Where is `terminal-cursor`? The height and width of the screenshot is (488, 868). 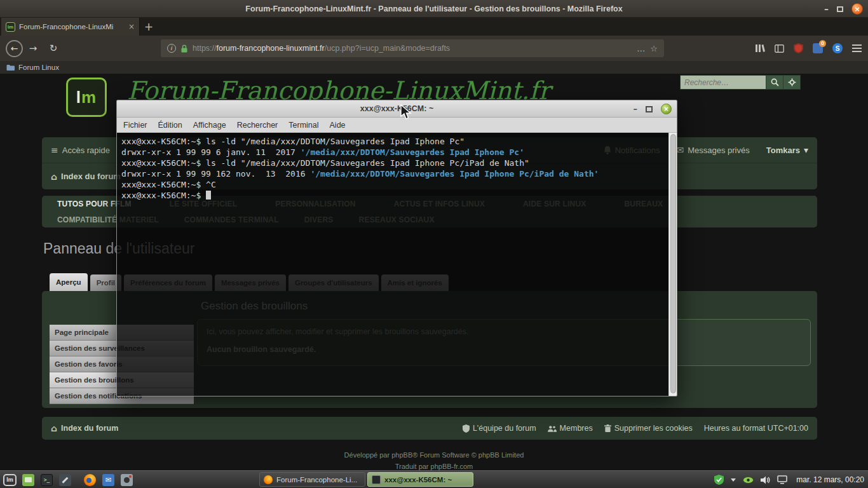 terminal-cursor is located at coordinates (208, 195).